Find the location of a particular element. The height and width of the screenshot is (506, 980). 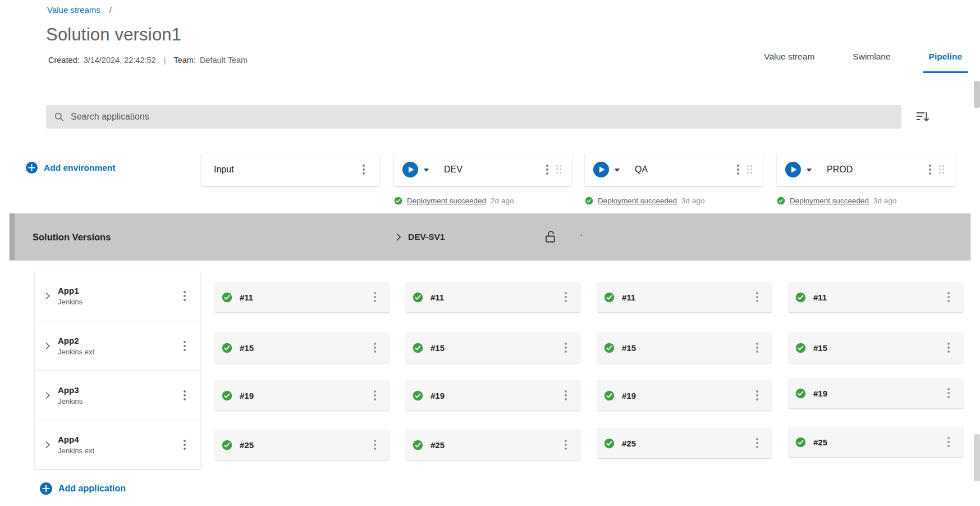

build-number: #25 is located at coordinates (629, 444).